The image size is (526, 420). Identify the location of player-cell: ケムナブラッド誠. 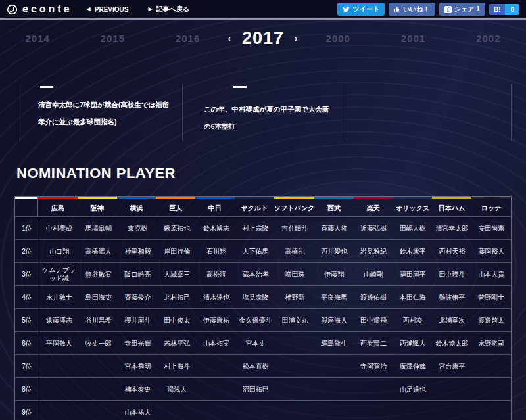
(59, 274).